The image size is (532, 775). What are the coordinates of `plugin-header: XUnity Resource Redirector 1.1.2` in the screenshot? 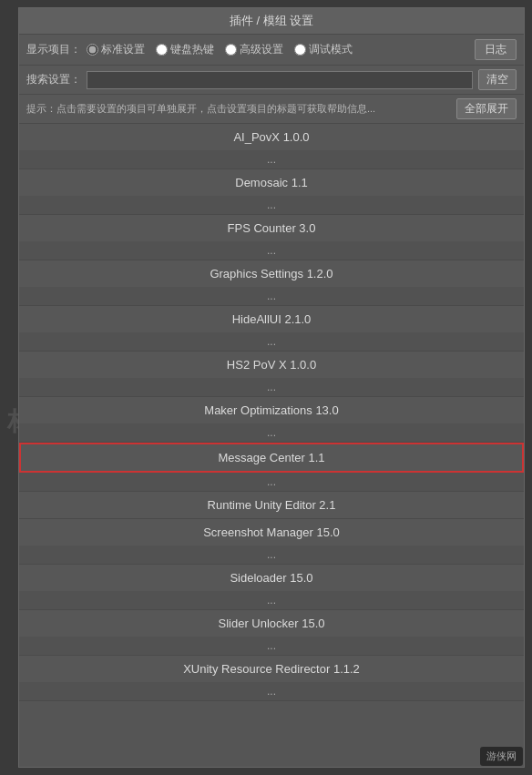 It's located at (271, 668).